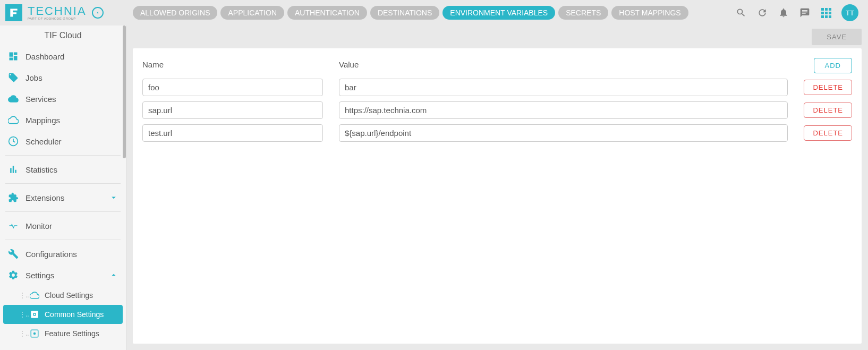  I want to click on gear-icon, so click(13, 275).